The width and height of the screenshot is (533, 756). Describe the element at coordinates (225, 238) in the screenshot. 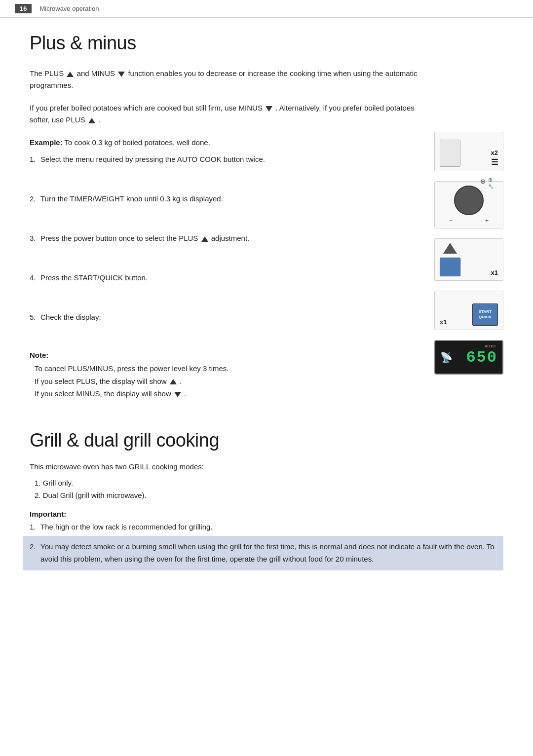

I see `step-3: 3. Press the power button once to select…` at that location.